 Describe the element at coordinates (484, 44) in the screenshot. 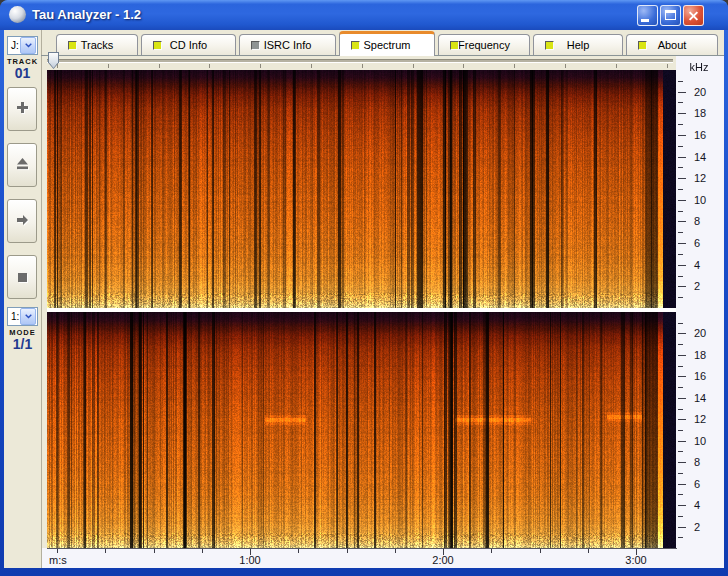

I see `tab-frequency: Frequency` at that location.